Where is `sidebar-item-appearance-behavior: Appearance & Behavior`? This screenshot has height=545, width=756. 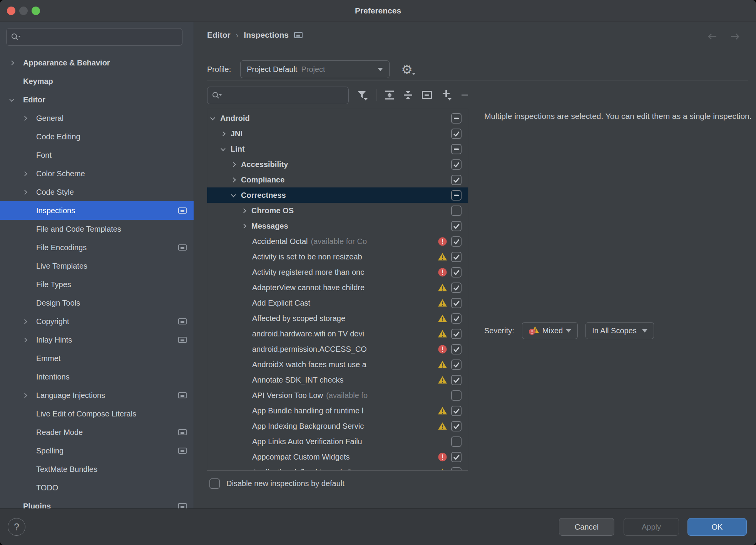
sidebar-item-appearance-behavior: Appearance & Behavior is located at coordinates (97, 63).